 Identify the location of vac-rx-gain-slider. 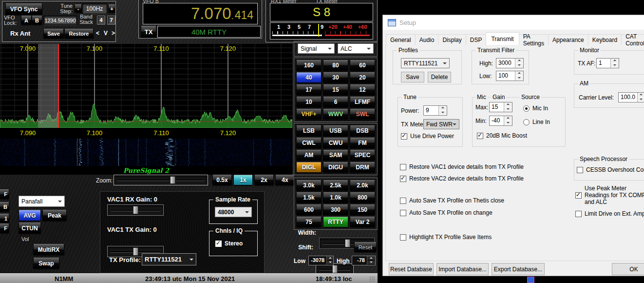
(135, 210).